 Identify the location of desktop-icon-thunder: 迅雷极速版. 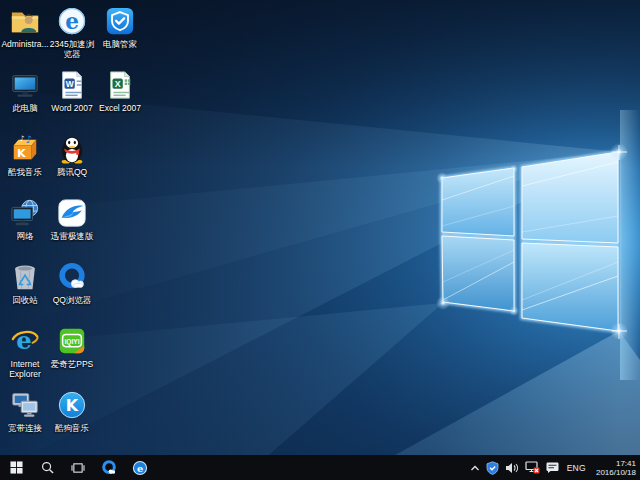
(72, 220).